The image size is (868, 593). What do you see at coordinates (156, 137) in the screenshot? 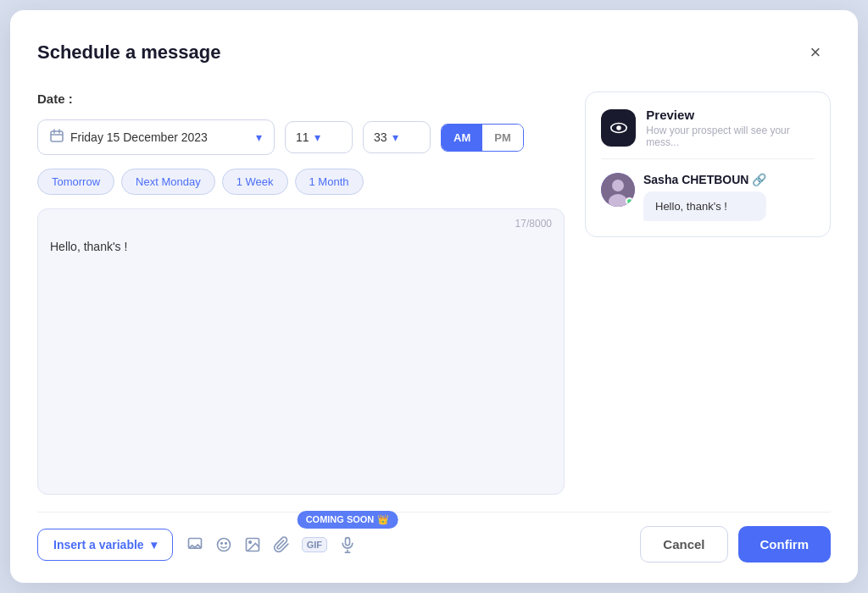
I see `date-picker: Friday 15 December 2023 ▾` at bounding box center [156, 137].